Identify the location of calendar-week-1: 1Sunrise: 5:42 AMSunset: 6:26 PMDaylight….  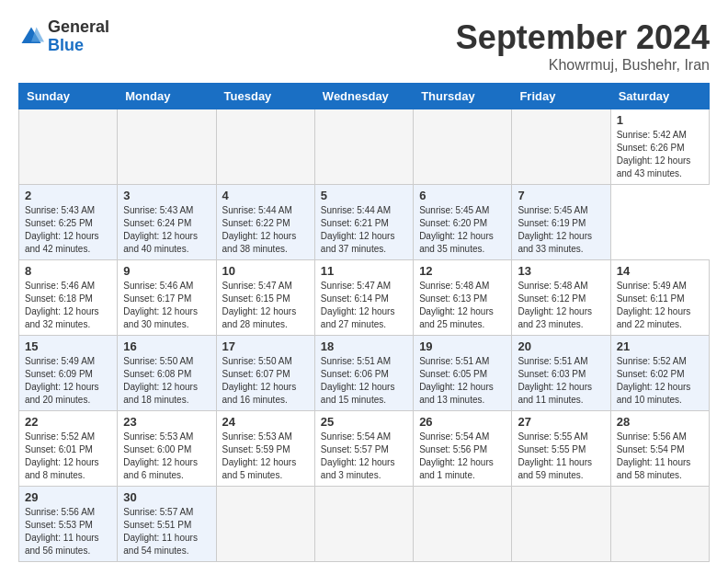
(364, 147).